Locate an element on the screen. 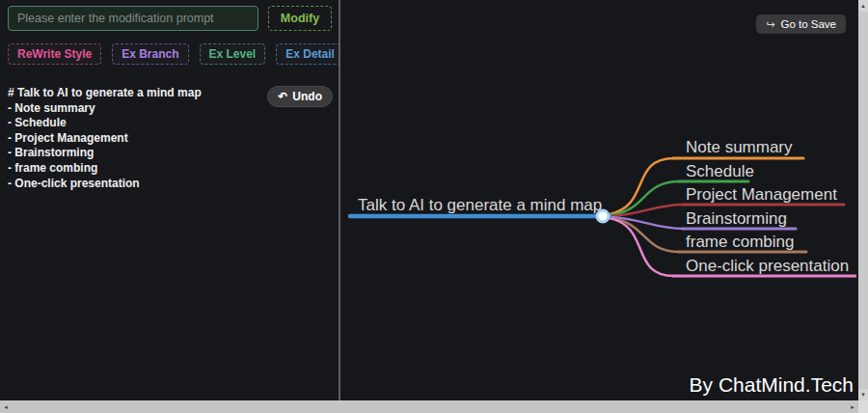 Image resolution: width=868 pixels, height=413 pixels. branch-label: Schedule is located at coordinates (719, 172).